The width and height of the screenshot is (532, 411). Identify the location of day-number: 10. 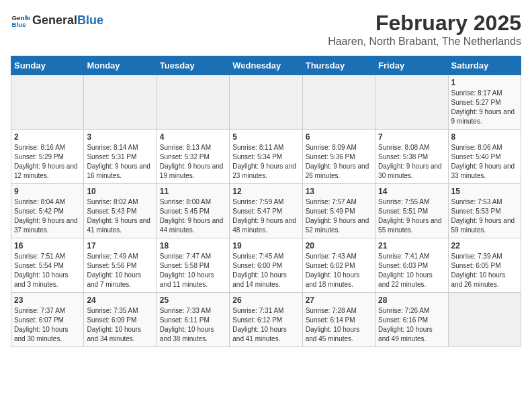
(120, 191).